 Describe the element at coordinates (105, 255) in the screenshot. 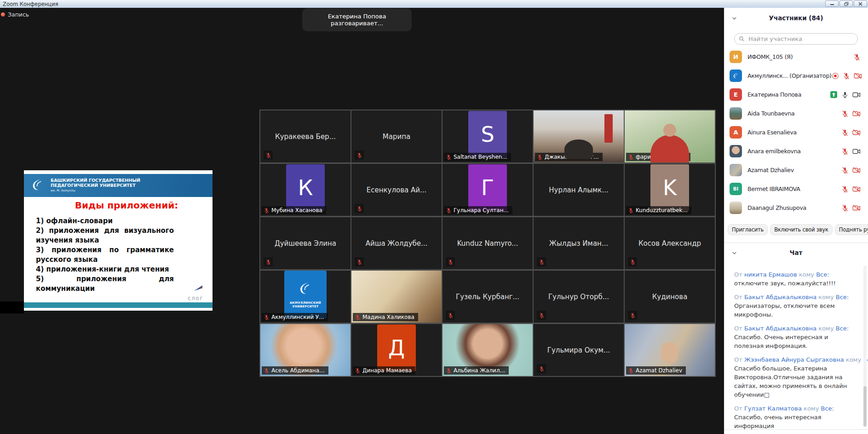

I see `slide-list: 1) офлайн-словари2) приложения для визуа…` at that location.